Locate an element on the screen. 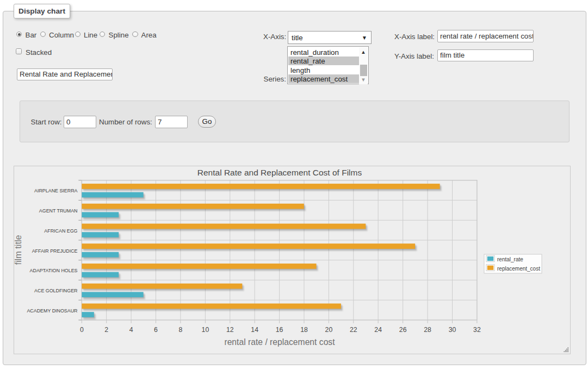  svg-text: 10 is located at coordinates (206, 330).